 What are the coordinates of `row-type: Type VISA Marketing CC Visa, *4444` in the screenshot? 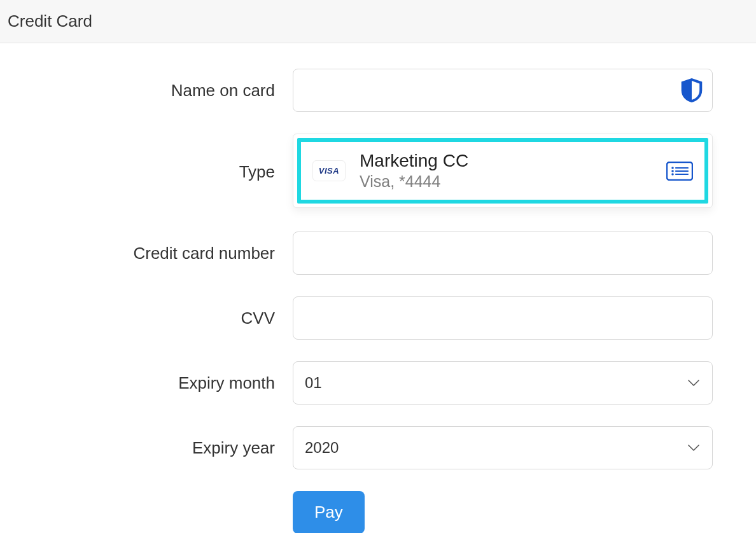 It's located at (378, 172).